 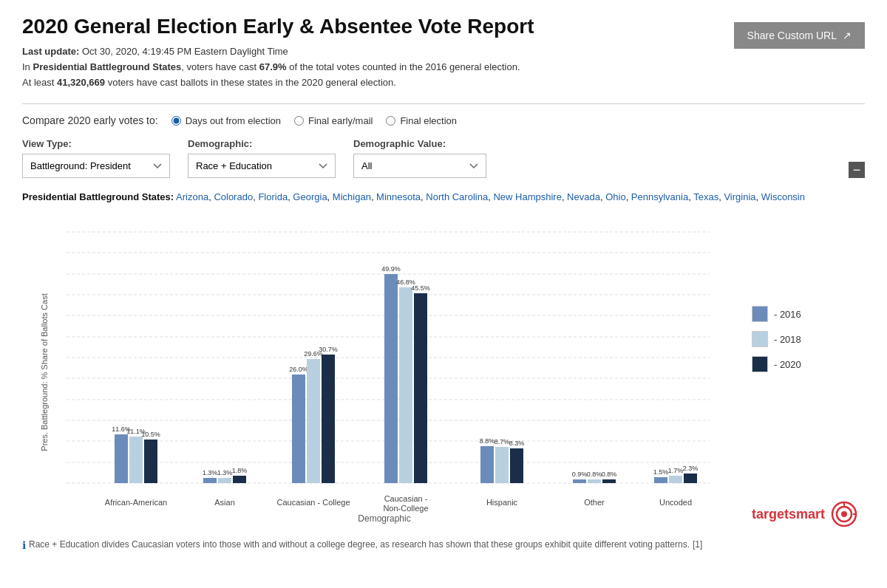 What do you see at coordinates (220, 66) in the screenshot?
I see `line2-mid: , voters have cast` at bounding box center [220, 66].